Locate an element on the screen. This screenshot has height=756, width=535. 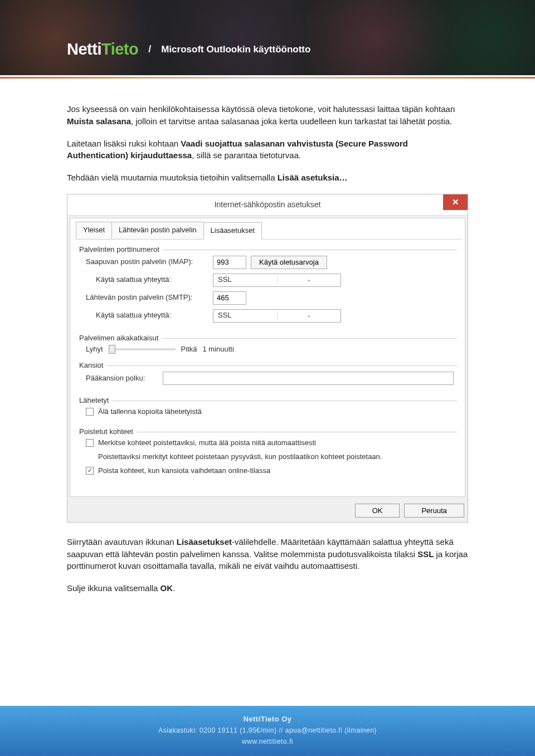
paragraph-1: Jos kyseessä on vain henkilökohtaisessa … is located at coordinates (268, 115).